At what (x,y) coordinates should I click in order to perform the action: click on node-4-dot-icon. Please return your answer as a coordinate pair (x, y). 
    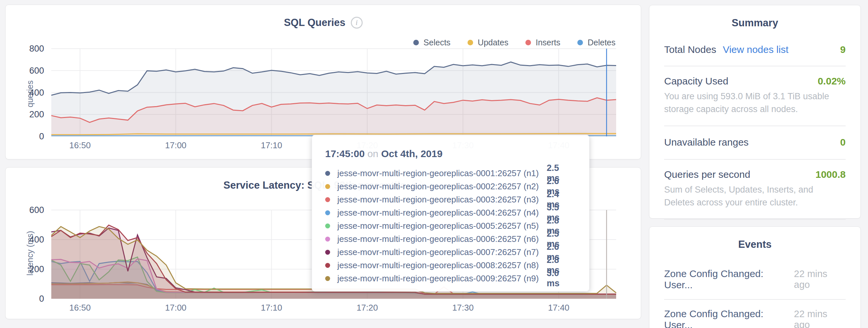
    Looking at the image, I should click on (328, 213).